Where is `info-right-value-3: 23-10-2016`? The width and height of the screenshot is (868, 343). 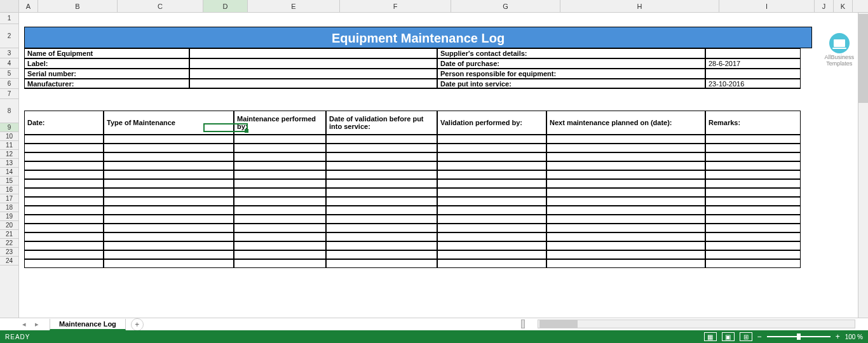 info-right-value-3: 23-10-2016 is located at coordinates (753, 84).